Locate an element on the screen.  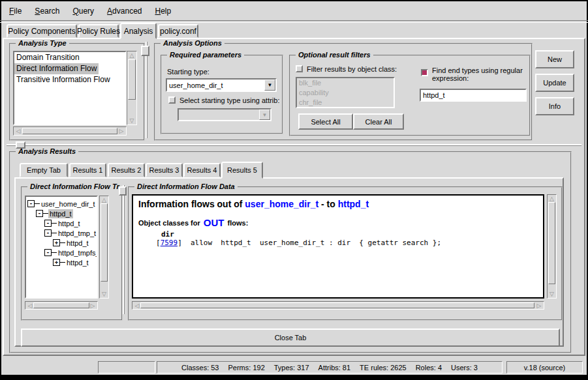
analysis-type-item: Domain Transition is located at coordinates (48, 57).